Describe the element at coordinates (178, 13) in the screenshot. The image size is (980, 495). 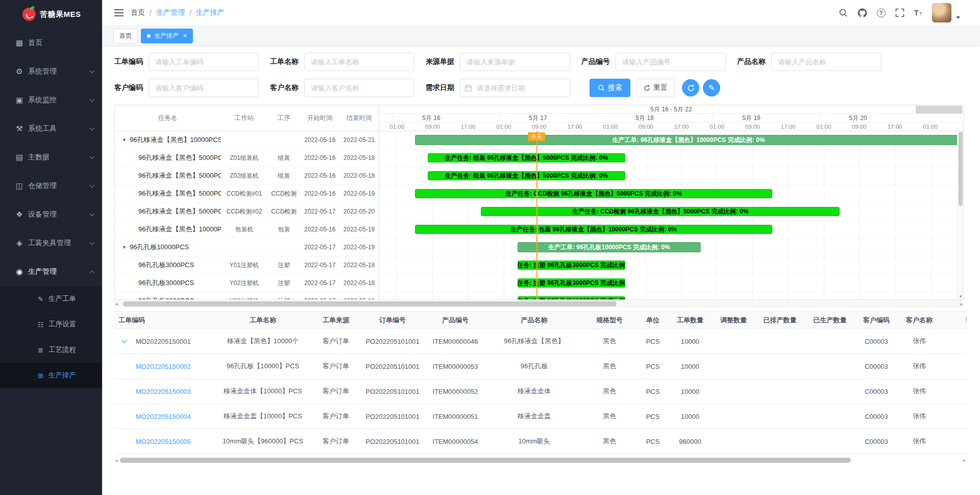
I see `breadcrumb: 首页 / 生产管理 / 生产排产` at that location.